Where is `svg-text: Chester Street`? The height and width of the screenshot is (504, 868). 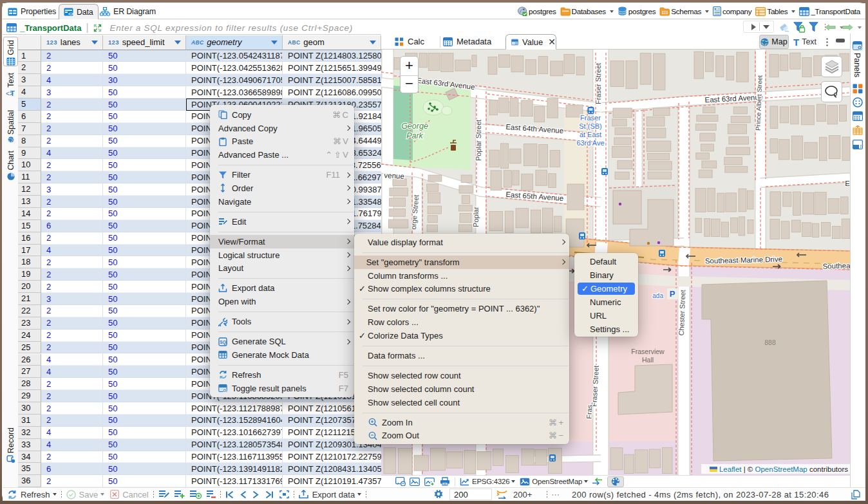
svg-text: Chester Street is located at coordinates (682, 313).